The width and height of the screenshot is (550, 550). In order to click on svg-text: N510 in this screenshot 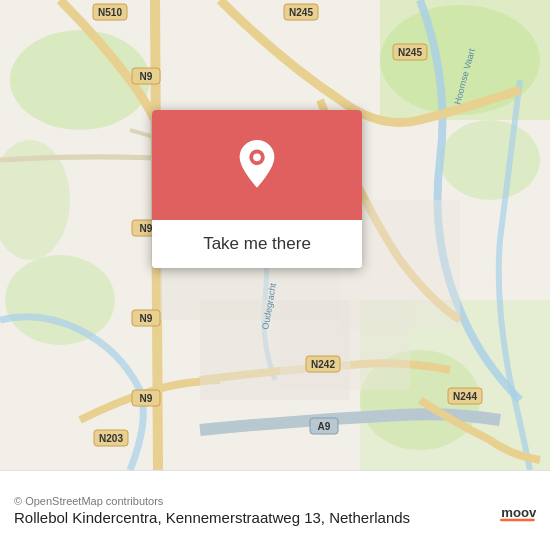, I will do `click(110, 12)`.